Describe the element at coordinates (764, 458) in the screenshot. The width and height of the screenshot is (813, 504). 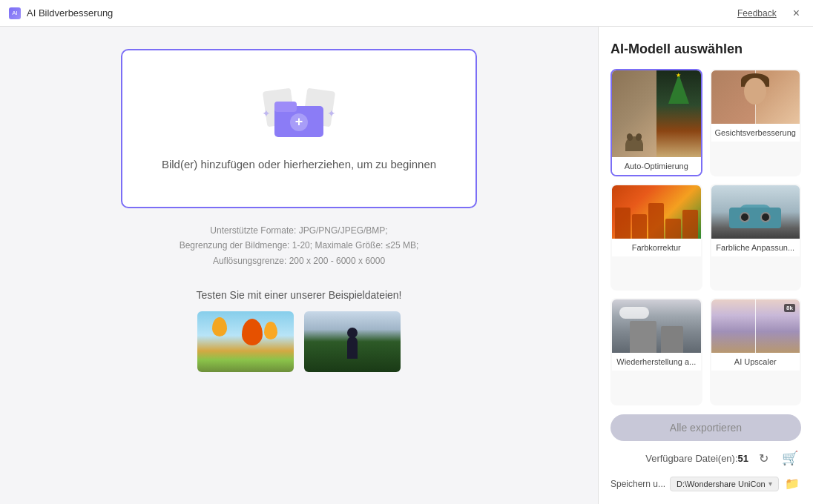
I see `refresh-button: ↻` at that location.